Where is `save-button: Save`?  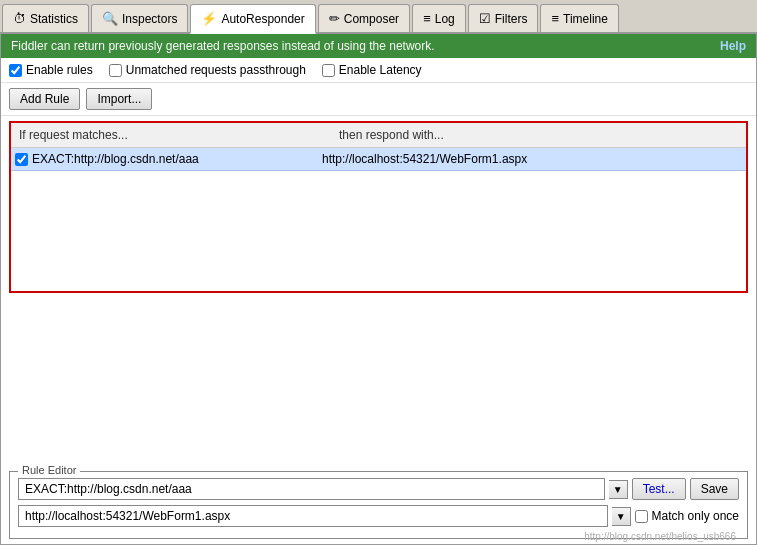 save-button: Save is located at coordinates (714, 489).